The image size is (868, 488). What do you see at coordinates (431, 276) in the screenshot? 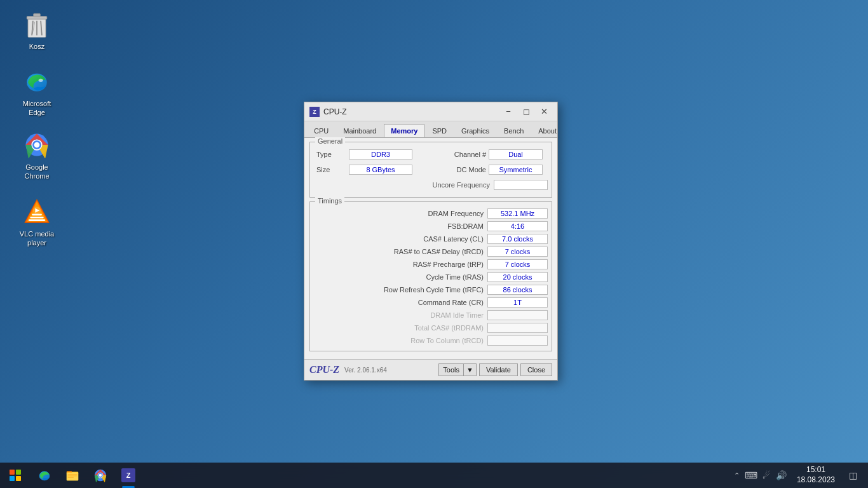
I see `timings-section: Timings DRAM Frequency 532.1 MHz FSB:DRA…` at bounding box center [431, 276].